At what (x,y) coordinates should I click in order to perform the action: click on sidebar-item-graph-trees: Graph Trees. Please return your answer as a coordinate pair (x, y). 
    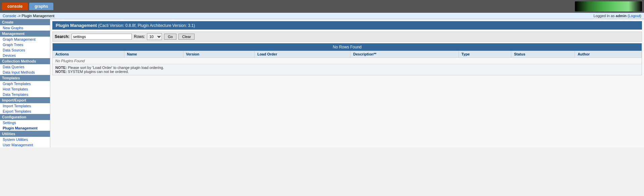
    Looking at the image, I should click on (25, 45).